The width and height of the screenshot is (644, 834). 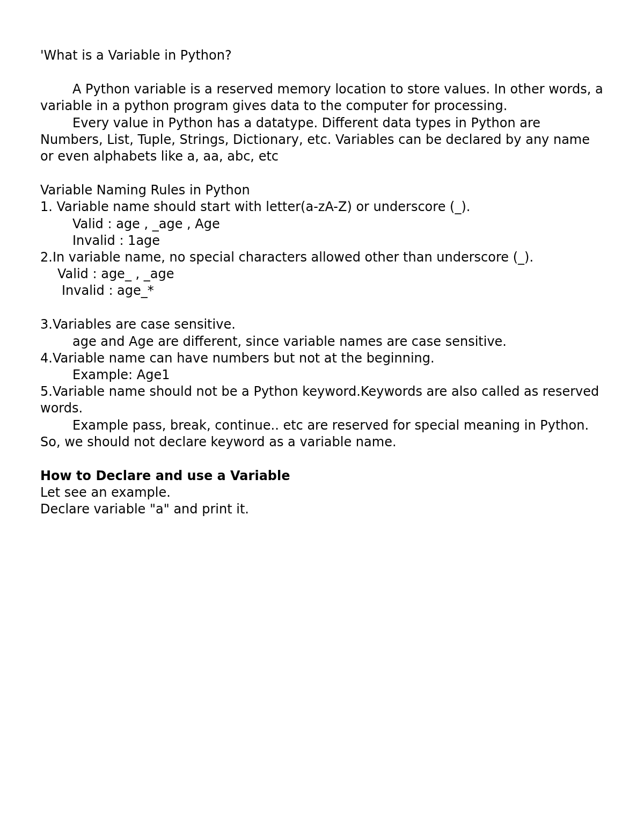 What do you see at coordinates (322, 241) in the screenshot?
I see `rule-1-invalid: Invalid : 1age` at bounding box center [322, 241].